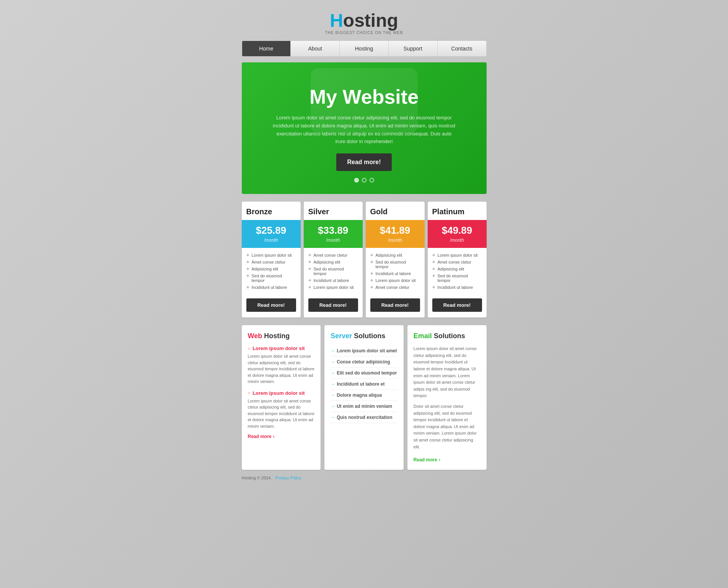  What do you see at coordinates (271, 234) in the screenshot?
I see `pricing-price-box: $25.89 /month` at bounding box center [271, 234].